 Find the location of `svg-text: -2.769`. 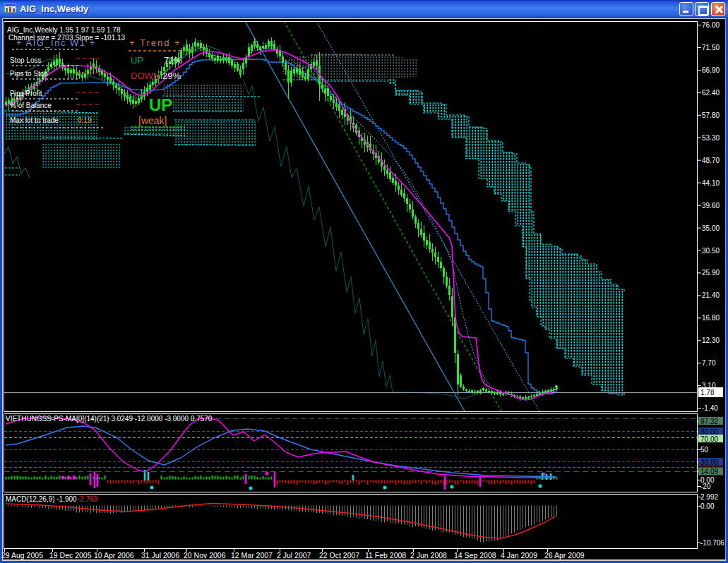

svg-text: -2.769 is located at coordinates (88, 500).